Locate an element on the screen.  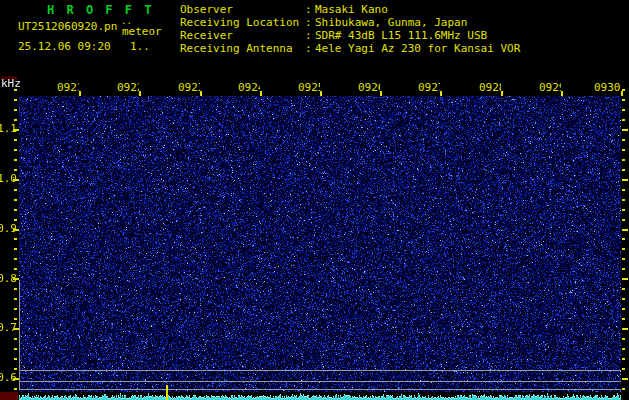
x-tick-label: 0925 is located at coordinates (309, 88).